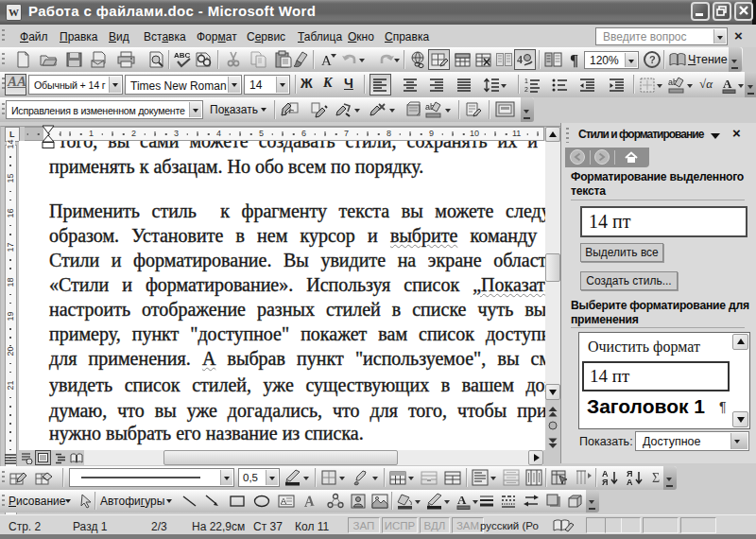 This screenshot has height=539, width=756. What do you see at coordinates (520, 60) in the screenshot?
I see `svg-text: 4` at bounding box center [520, 60].